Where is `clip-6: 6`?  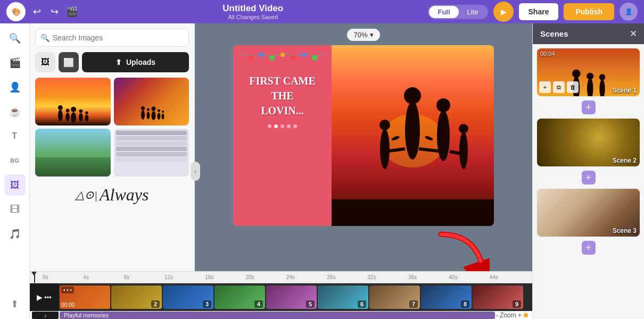 clip-6: 6 is located at coordinates (343, 297).